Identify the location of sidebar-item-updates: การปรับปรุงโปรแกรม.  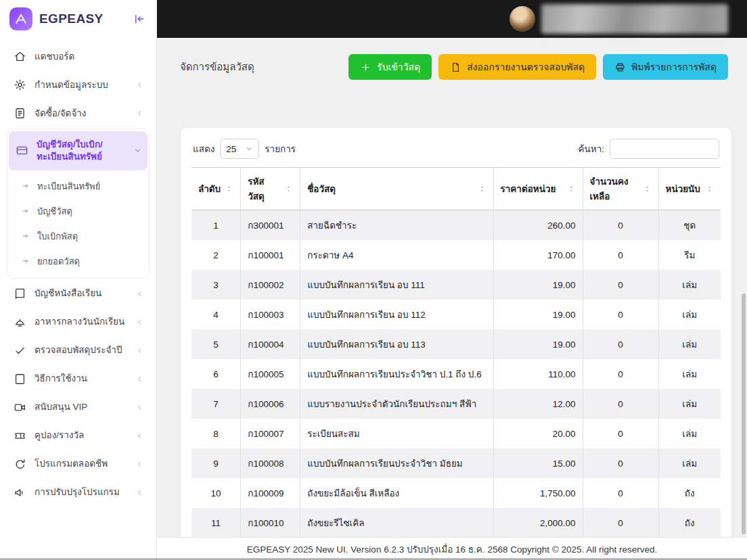
(78, 492).